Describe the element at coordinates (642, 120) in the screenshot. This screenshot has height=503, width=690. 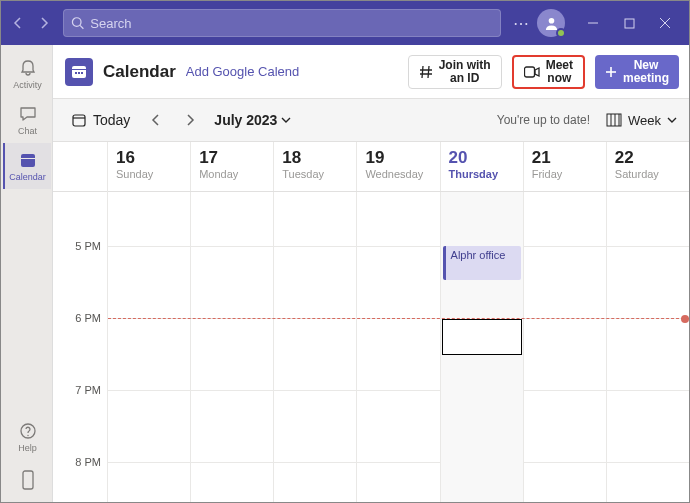
I see `view-switcher: Week` at that location.